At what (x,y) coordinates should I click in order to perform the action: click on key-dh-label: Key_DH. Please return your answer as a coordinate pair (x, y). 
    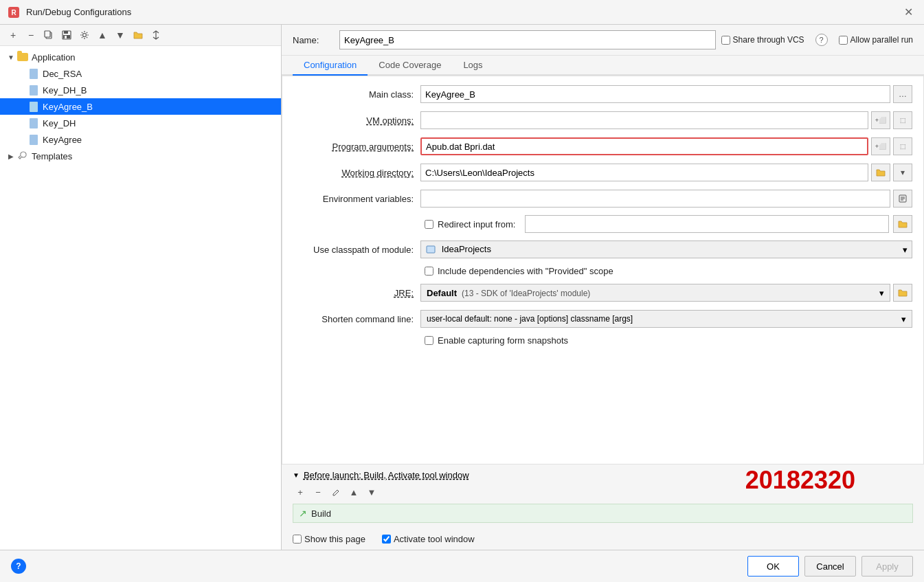
    Looking at the image, I should click on (59, 124).